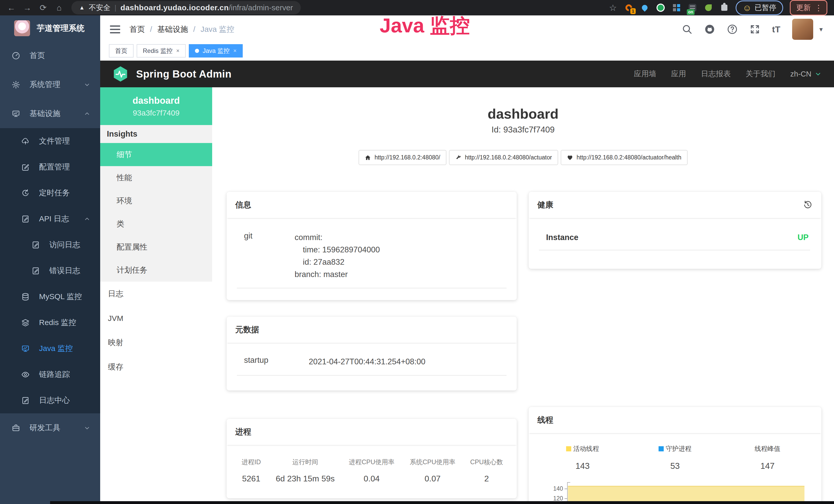 The width and height of the screenshot is (834, 504). I want to click on instance-nav-details: 细节, so click(156, 155).